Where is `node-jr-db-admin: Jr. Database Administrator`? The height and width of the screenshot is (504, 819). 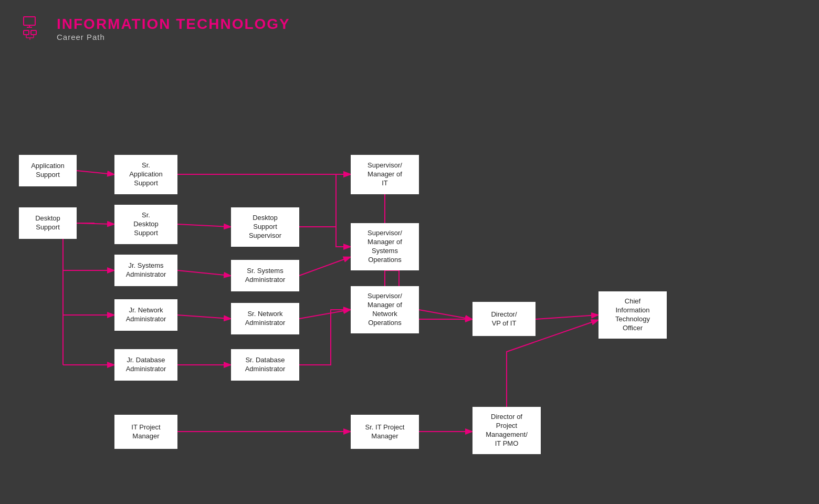
node-jr-db-admin: Jr. Database Administrator is located at coordinates (146, 365).